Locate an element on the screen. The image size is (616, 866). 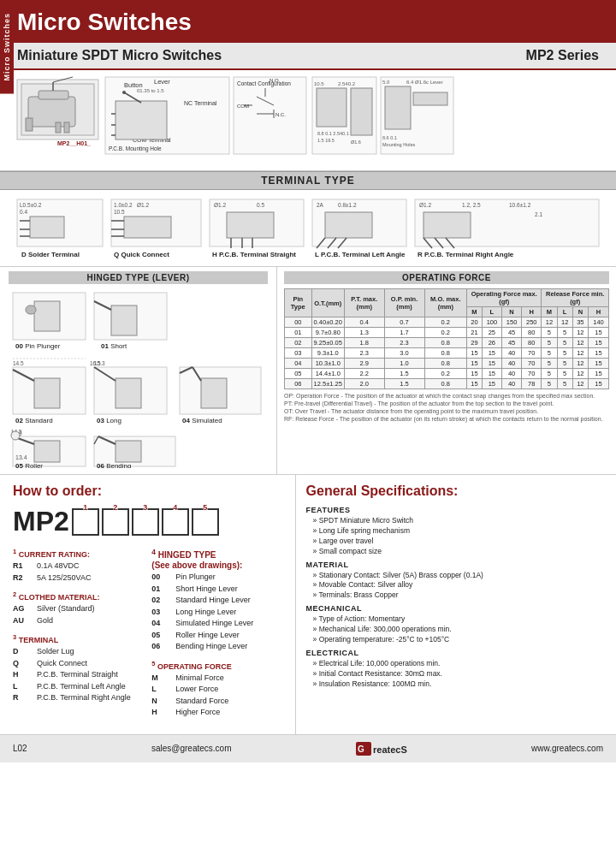
specs-item: » Stationary Contact: Silver (5A) Brass … is located at coordinates (456, 576).